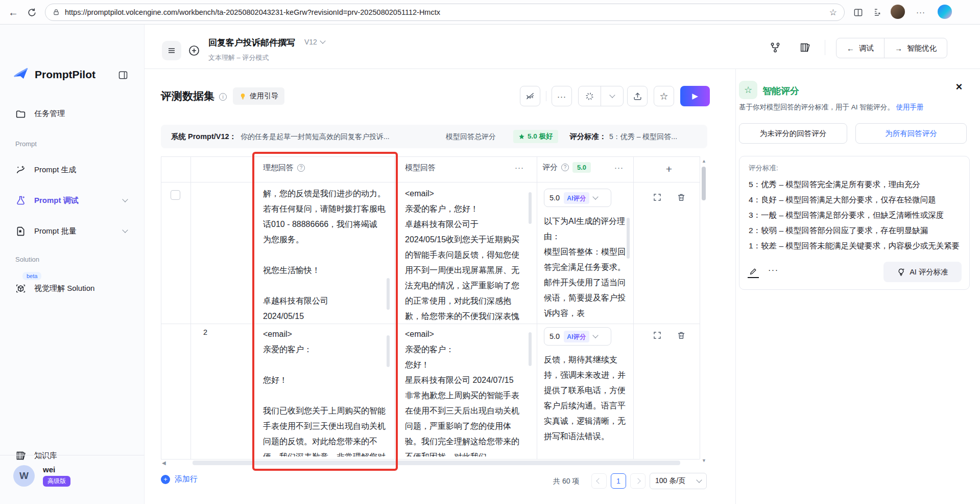 The width and height of the screenshot is (980, 504). What do you see at coordinates (436, 463) in the screenshot?
I see `horizontal-scrollbar` at bounding box center [436, 463].